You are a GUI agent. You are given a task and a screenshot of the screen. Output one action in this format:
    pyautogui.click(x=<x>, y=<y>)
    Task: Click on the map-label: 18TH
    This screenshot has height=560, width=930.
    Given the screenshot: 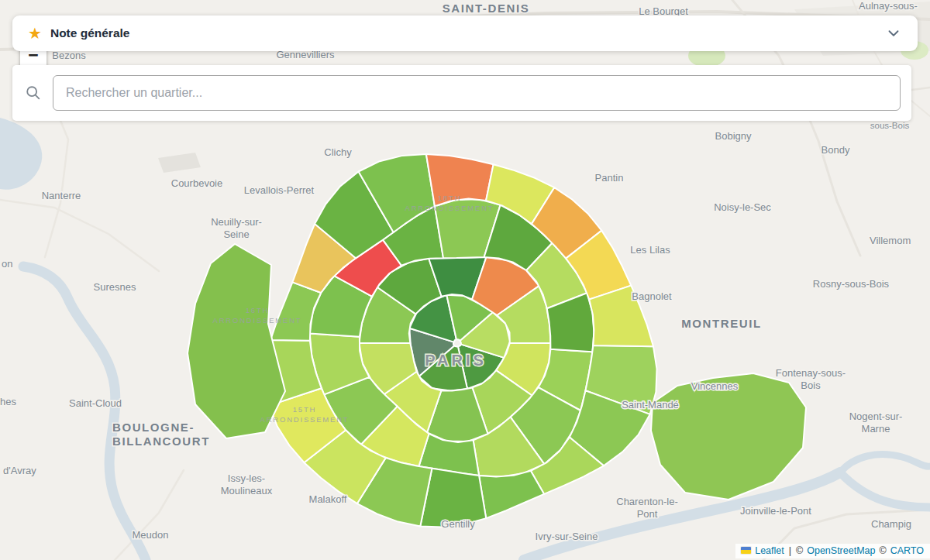 What is the action you would take?
    pyautogui.click(x=450, y=198)
    